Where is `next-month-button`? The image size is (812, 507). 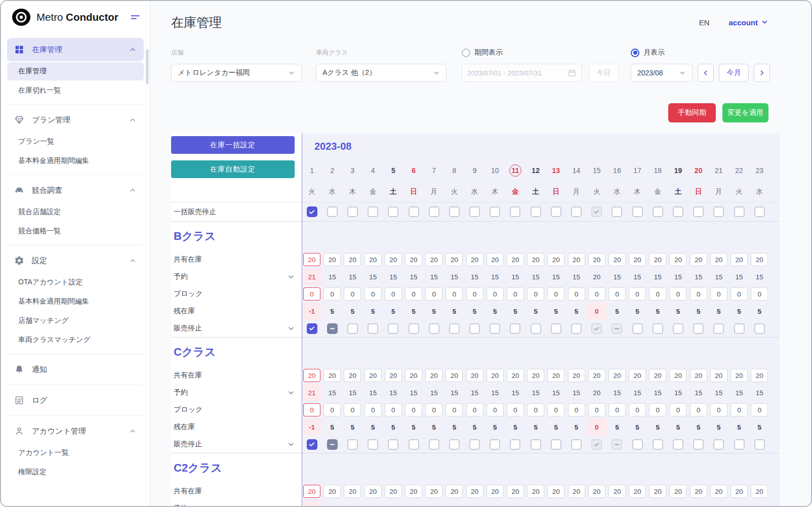 next-month-button is located at coordinates (762, 73).